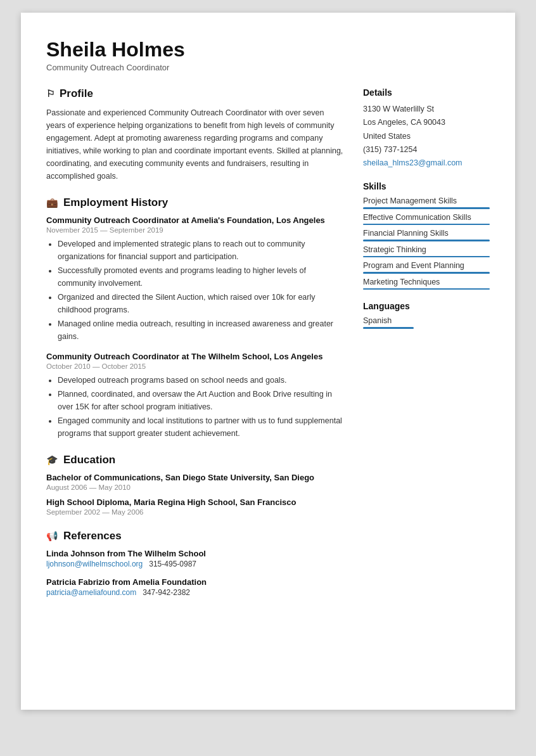 The width and height of the screenshot is (536, 756). I want to click on employment-icon: 💼, so click(52, 203).